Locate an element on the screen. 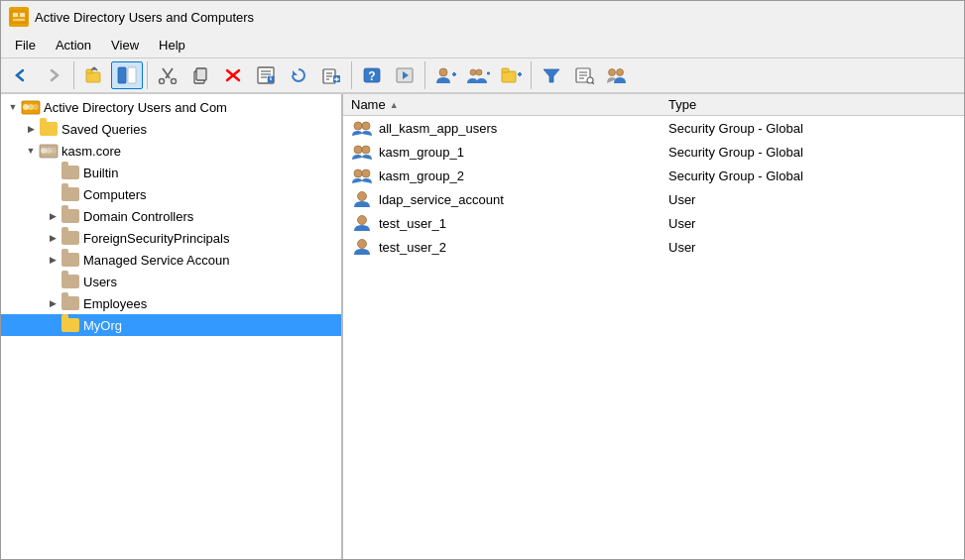 This screenshot has width=965, height=560. new-user-button is located at coordinates (445, 75).